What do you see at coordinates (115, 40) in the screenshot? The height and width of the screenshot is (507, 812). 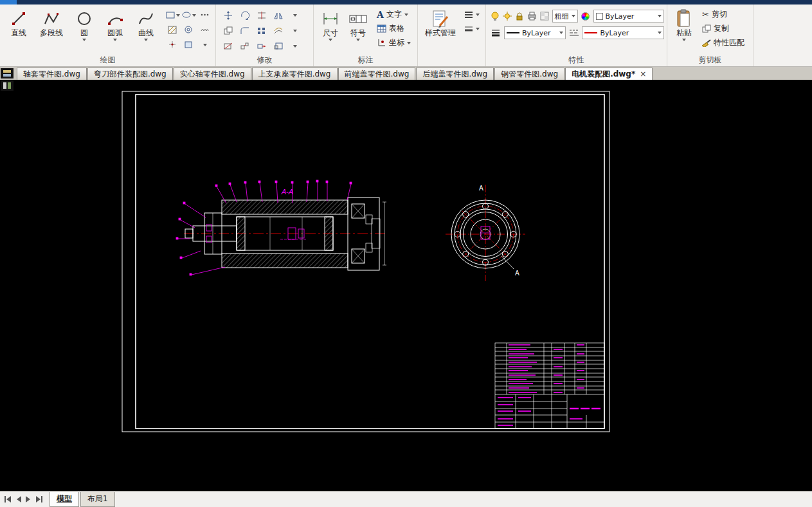 I see `arc-dropdown-icon` at bounding box center [115, 40].